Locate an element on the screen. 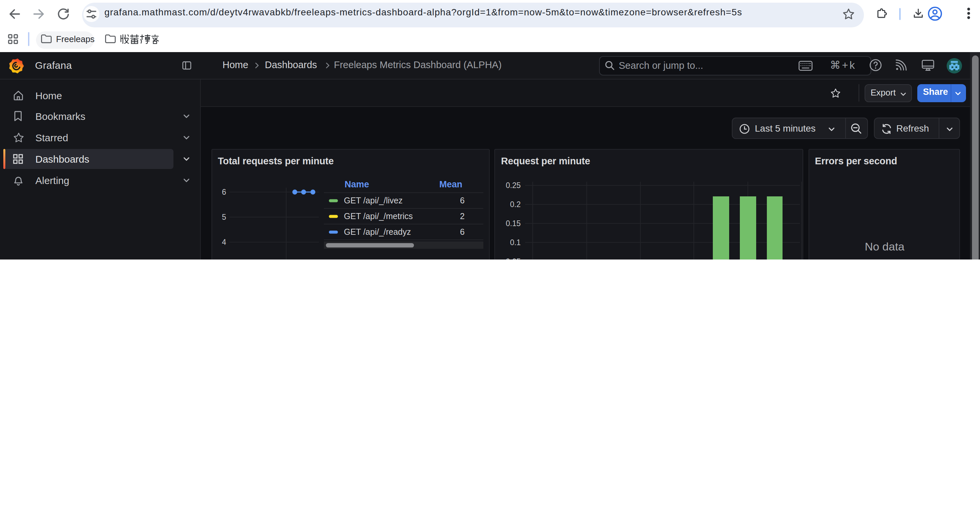  svg-text: Name is located at coordinates (357, 184).